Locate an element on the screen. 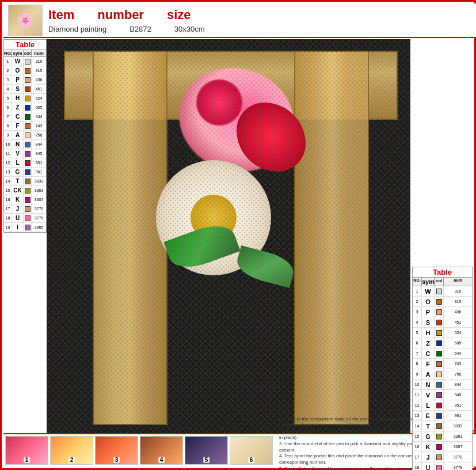 This screenshot has height=470, width=476. right-td-no: 17 is located at coordinates (417, 457).